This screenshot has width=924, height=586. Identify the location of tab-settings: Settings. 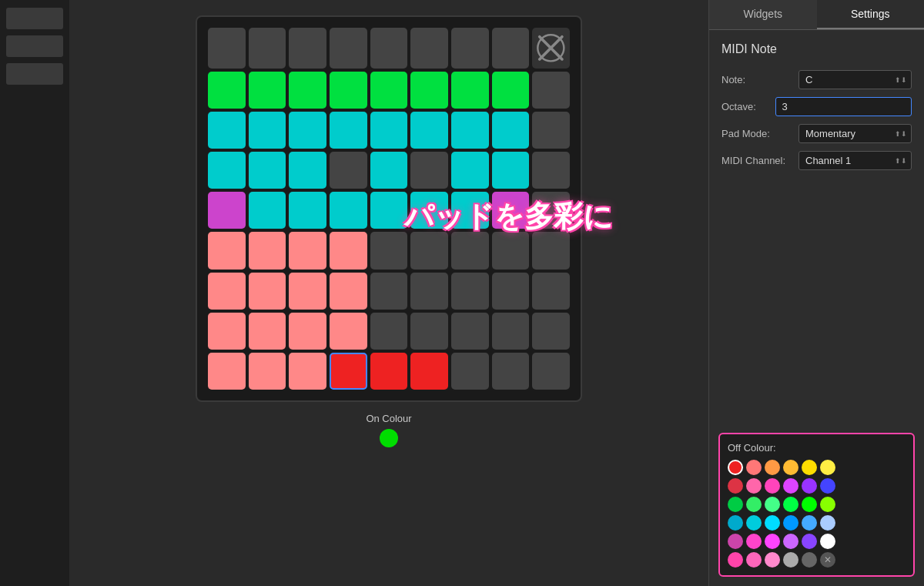
(871, 15).